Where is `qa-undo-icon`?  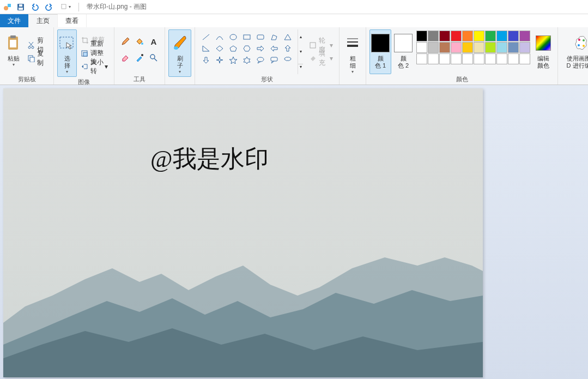
qa-undo-icon is located at coordinates (35, 7).